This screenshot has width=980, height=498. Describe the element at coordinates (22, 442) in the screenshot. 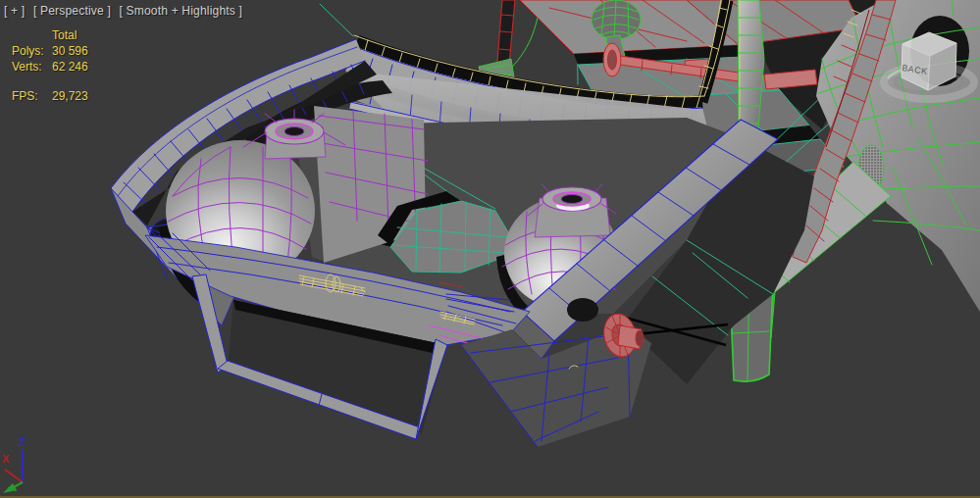

I see `z-axis-label: Z` at that location.